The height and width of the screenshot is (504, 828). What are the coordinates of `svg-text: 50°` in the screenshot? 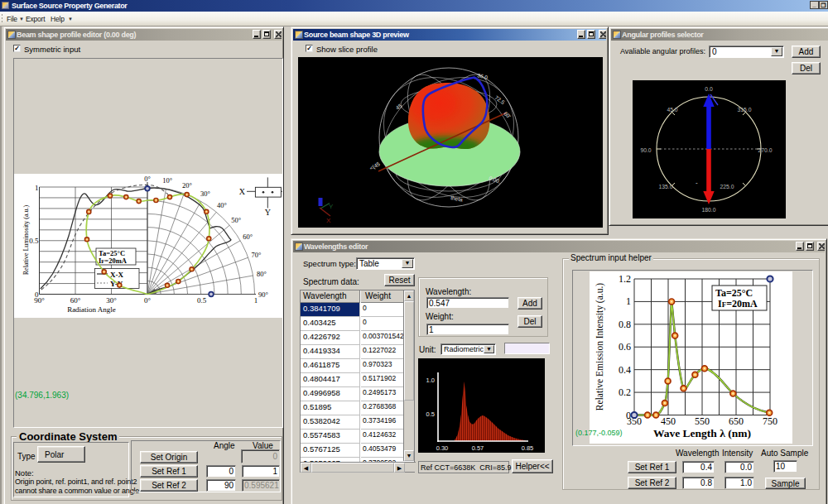 It's located at (236, 220).